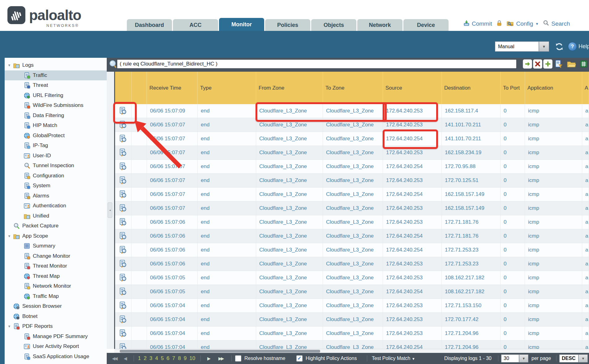 This screenshot has width=589, height=364. What do you see at coordinates (353, 88) in the screenshot?
I see `column-header-to-zone: To Zone` at bounding box center [353, 88].